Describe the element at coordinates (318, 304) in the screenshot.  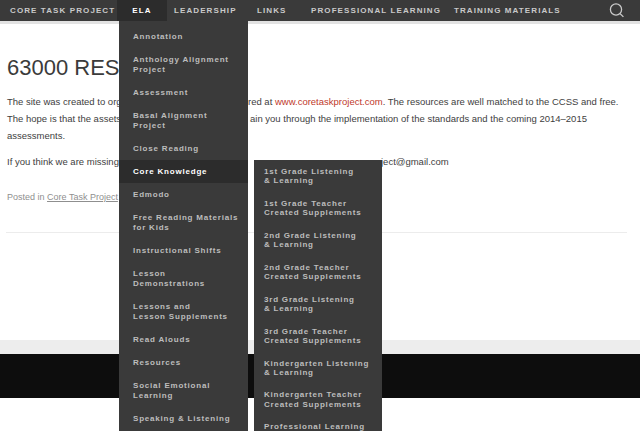
I see `submenu-item-3rd-grade-listening-learning: 3rd Grade Listening & Learning` at that location.